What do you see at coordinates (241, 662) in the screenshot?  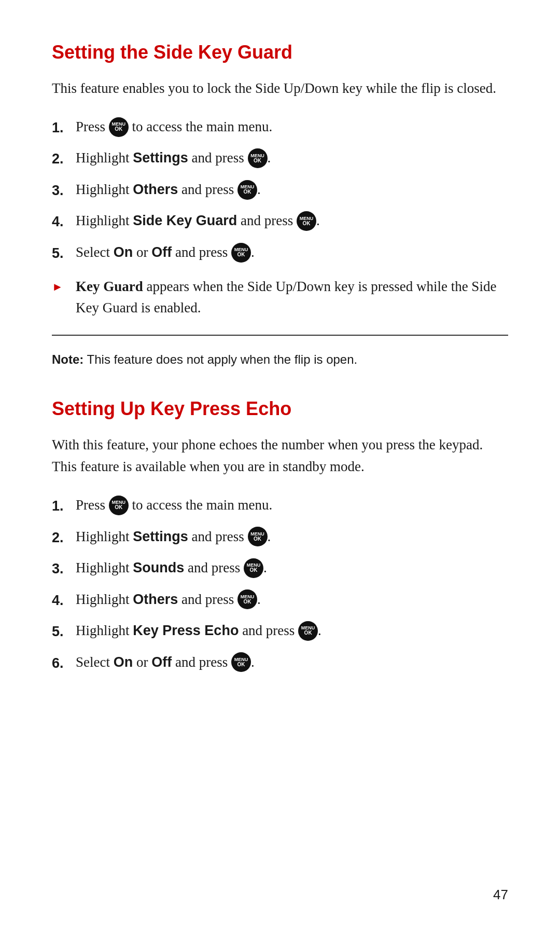 I see `menu-ok-icon-s2-6: MENUOK` at bounding box center [241, 662].